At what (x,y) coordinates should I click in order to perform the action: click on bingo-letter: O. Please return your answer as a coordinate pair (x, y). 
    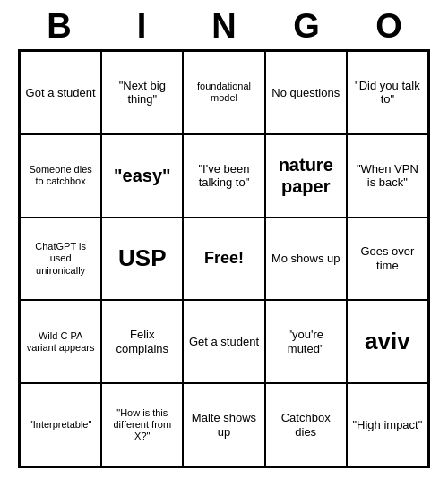
    Looking at the image, I should click on (389, 27).